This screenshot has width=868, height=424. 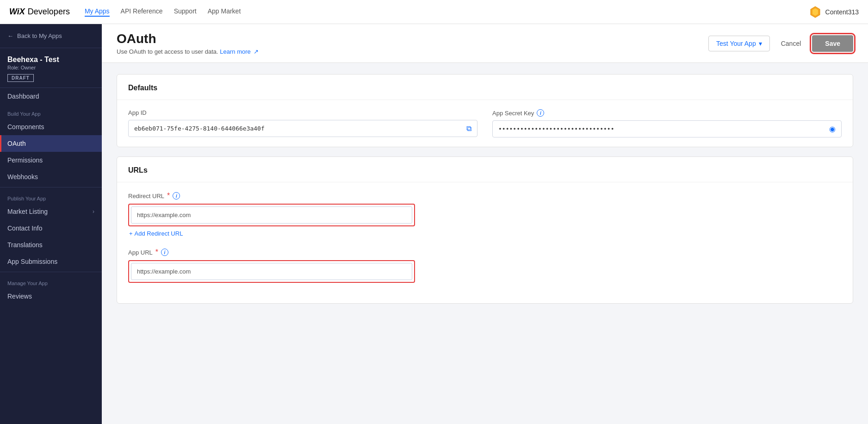 What do you see at coordinates (20, 78) in the screenshot?
I see `draft-badge: DRAFT` at bounding box center [20, 78].